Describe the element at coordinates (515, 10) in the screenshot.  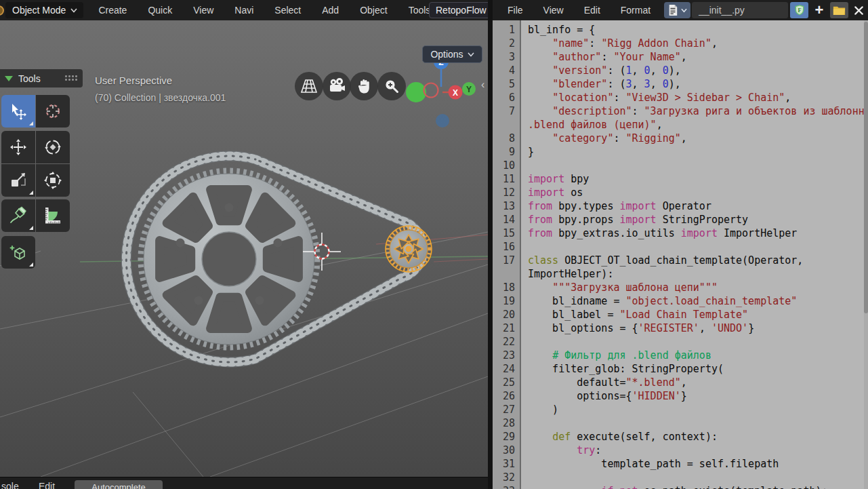
I see `menu-file: File` at that location.